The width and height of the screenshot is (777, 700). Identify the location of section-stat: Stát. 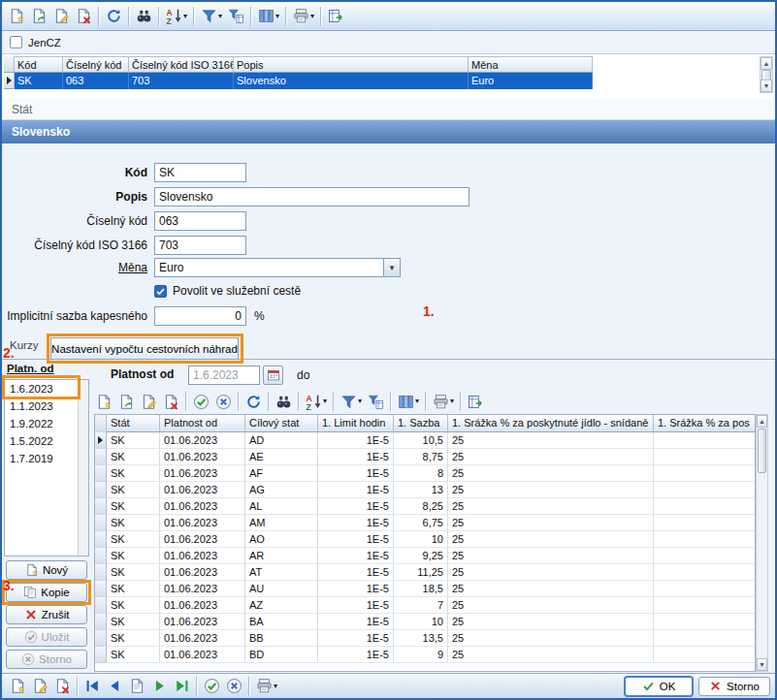
(388, 110).